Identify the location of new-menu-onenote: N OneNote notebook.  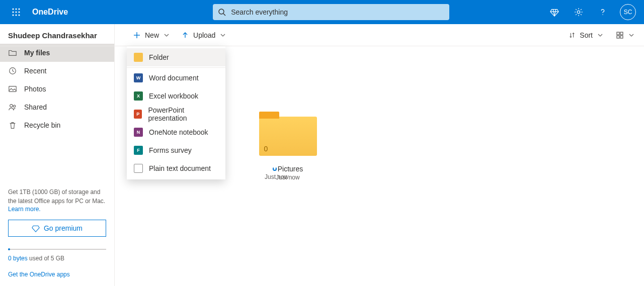
(176, 132).